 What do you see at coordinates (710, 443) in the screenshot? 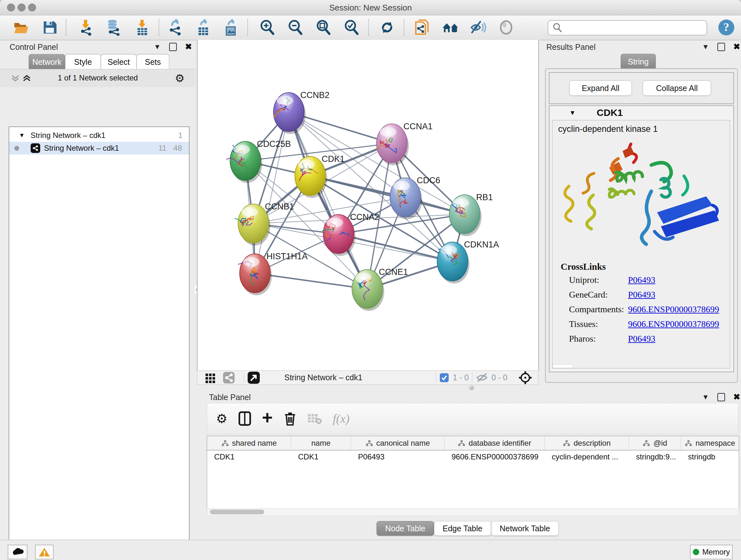
I see `column-header: namespace` at bounding box center [710, 443].